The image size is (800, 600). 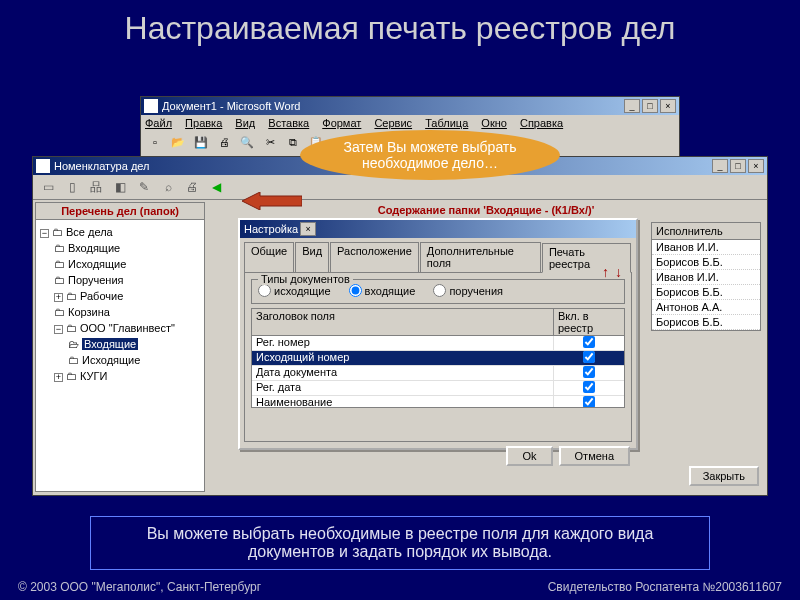 I want to click on folder-tree: −🗀Все дела 🗀Входящие 🗀Исходящие 🗀Поручен…, so click(x=120, y=304).